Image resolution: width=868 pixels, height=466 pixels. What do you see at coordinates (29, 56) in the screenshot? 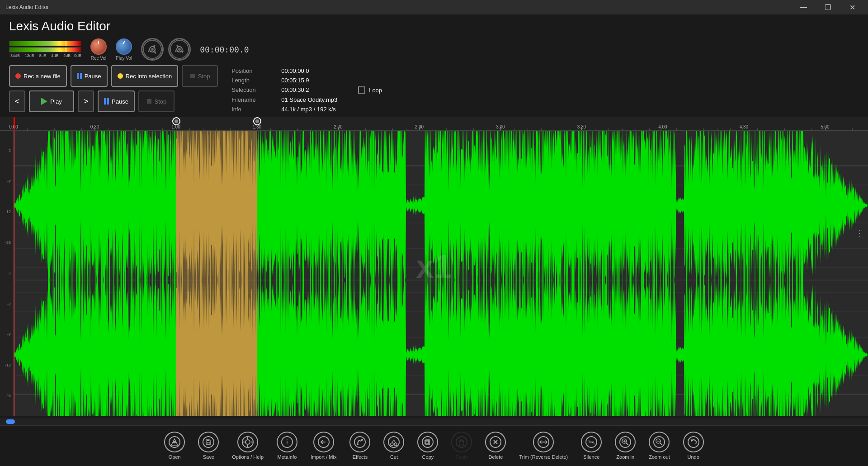
I see `vu-label-2: -13dB` at bounding box center [29, 56].